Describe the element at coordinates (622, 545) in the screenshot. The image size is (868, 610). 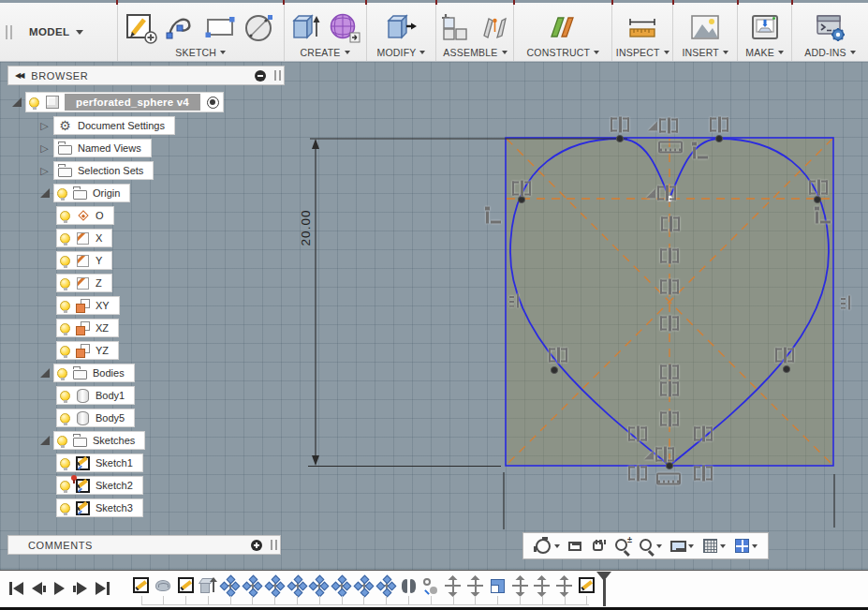
I see `zoom-tool: ±` at that location.